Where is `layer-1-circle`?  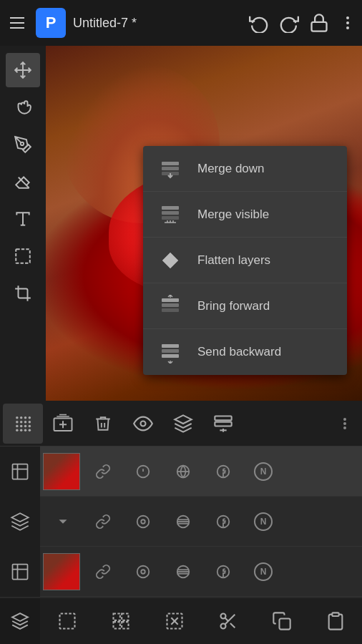 layer-1-circle is located at coordinates (143, 472).